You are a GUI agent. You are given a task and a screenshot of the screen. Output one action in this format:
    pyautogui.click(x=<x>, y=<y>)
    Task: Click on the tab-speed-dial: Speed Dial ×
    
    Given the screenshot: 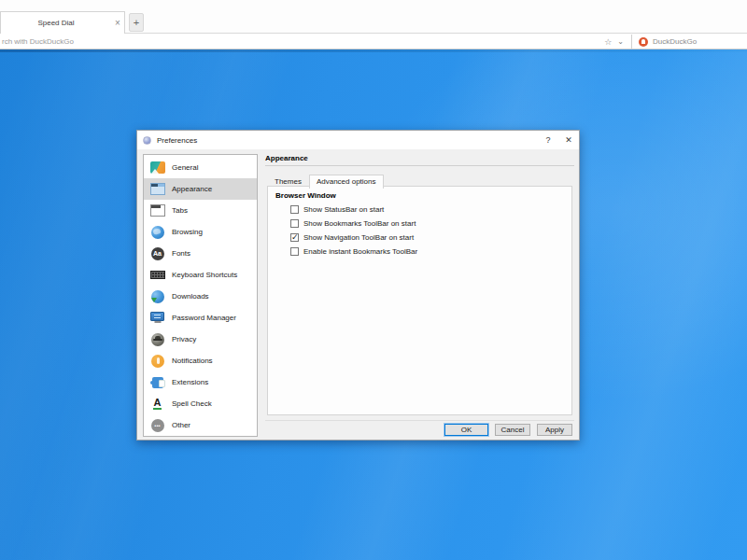 What is the action you would take?
    pyautogui.click(x=63, y=22)
    